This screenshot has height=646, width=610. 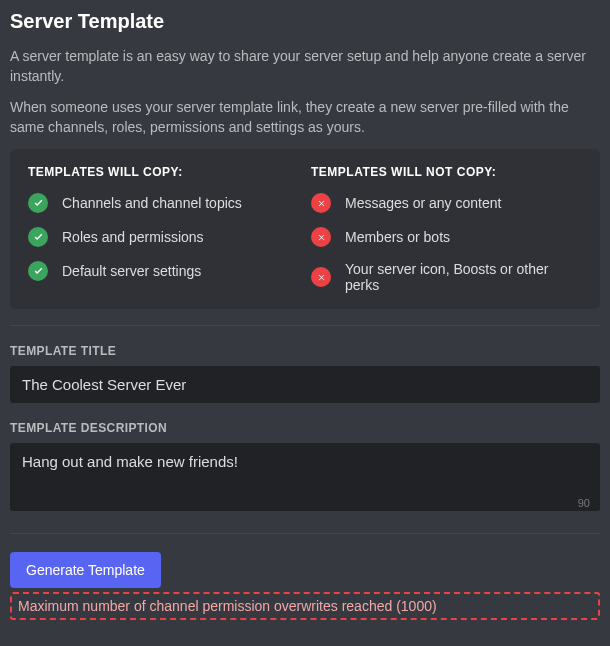 What do you see at coordinates (164, 237) in the screenshot?
I see `will-copy-item: Roles and permissions` at bounding box center [164, 237].